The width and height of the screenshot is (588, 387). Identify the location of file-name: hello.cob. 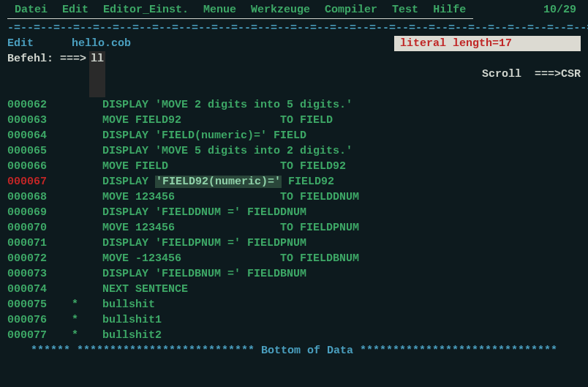
(101, 44).